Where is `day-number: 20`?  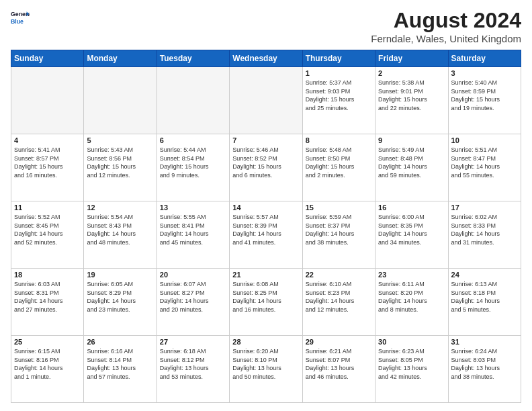
day-number: 20 is located at coordinates (193, 275).